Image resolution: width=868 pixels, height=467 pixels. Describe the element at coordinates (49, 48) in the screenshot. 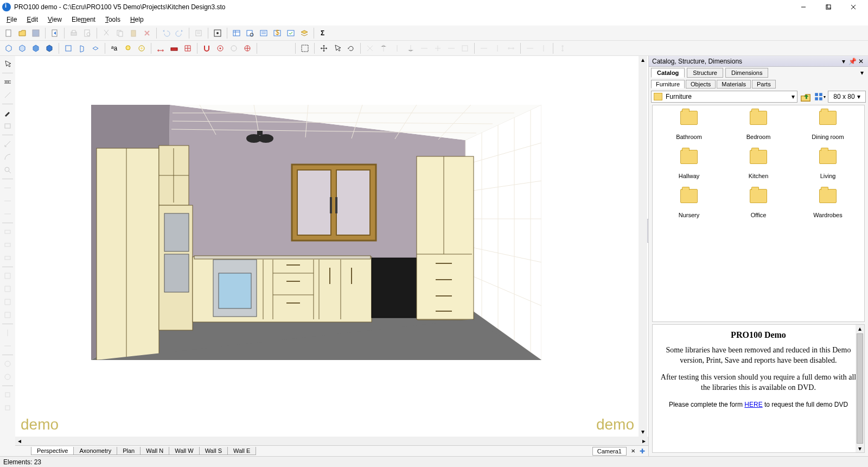

I see `view-shaded-icon` at that location.